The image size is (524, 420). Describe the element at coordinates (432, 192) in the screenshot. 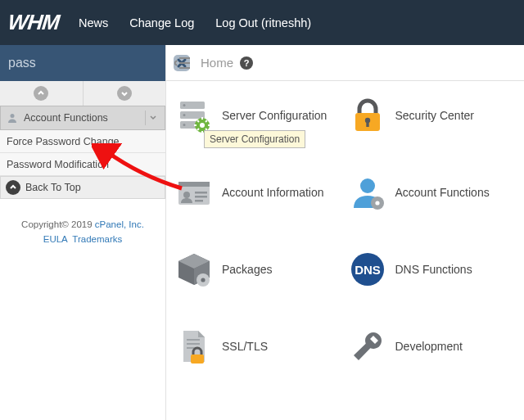

I see `tile-account-functions: Account Functions` at that location.